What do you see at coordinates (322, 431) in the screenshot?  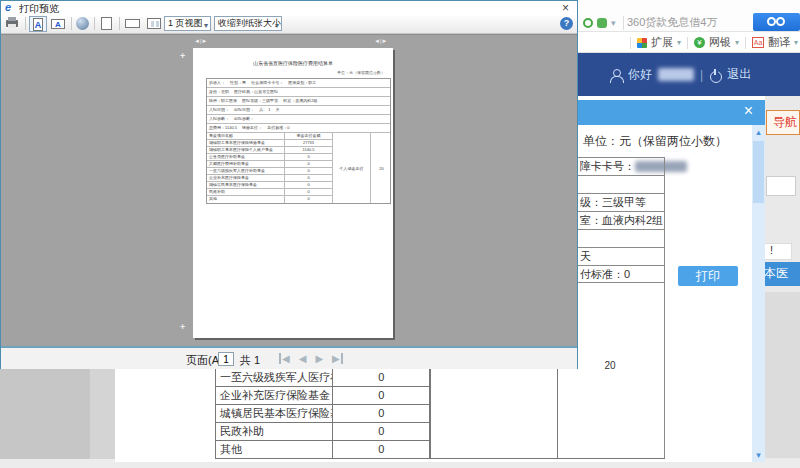 I see `table-row: 民政补助 0` at bounding box center [322, 431].